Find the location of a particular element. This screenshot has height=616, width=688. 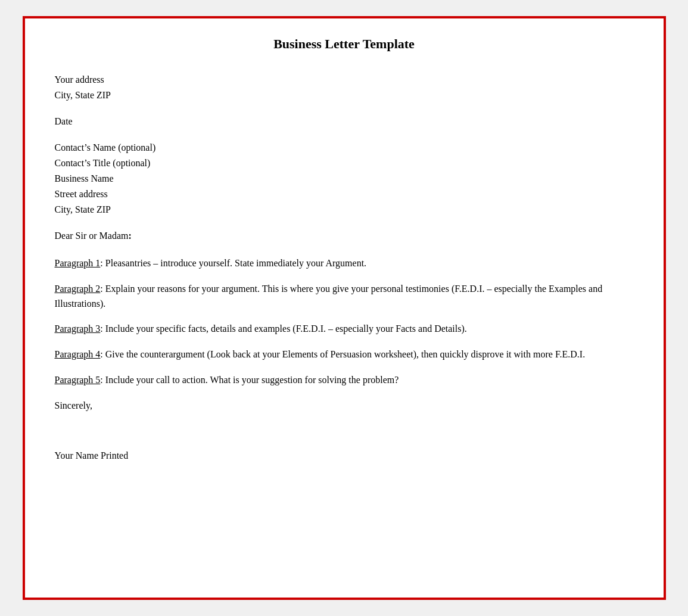

paragraph-5-label: Paragraph 5 is located at coordinates (77, 380).